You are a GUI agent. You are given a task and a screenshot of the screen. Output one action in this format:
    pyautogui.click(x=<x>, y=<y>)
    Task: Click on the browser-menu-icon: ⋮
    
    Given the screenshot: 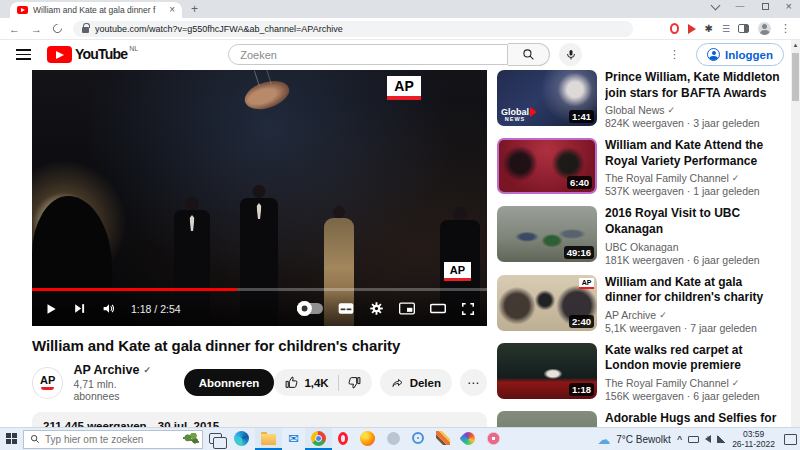 What is the action you would take?
    pyautogui.click(x=786, y=28)
    